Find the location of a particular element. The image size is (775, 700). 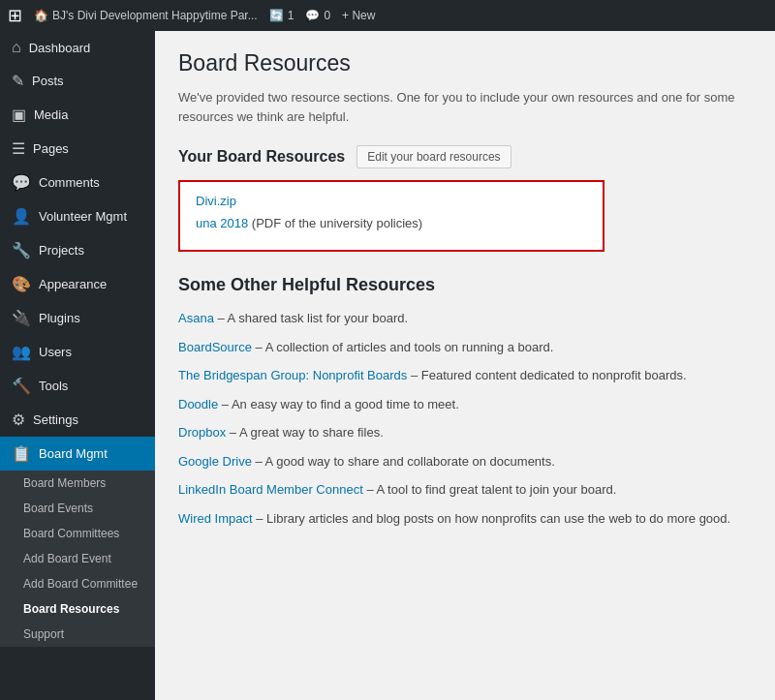

helpful-resource-dropbox: Dropbox – A great way to share files. is located at coordinates (465, 433).